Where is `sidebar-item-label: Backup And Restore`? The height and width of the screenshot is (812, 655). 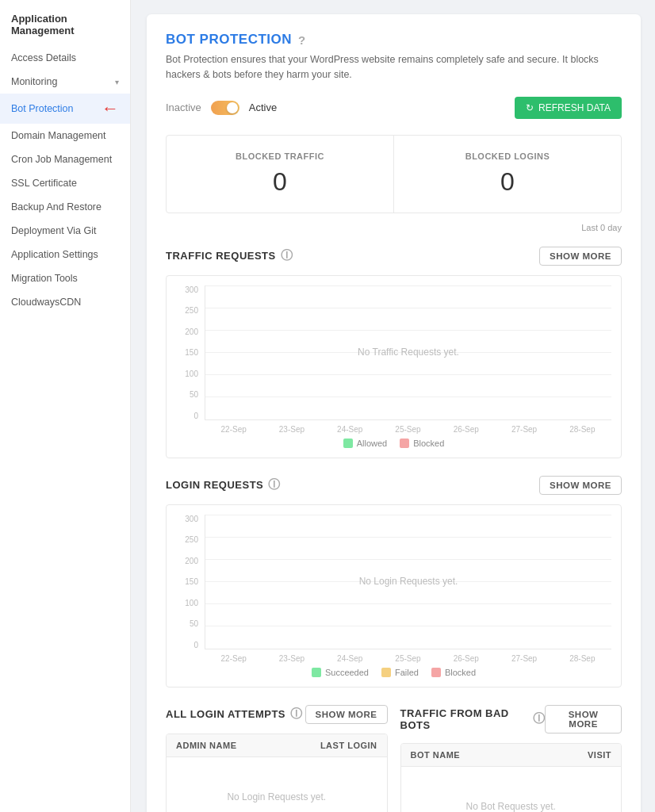 sidebar-item-label: Backup And Restore is located at coordinates (56, 207).